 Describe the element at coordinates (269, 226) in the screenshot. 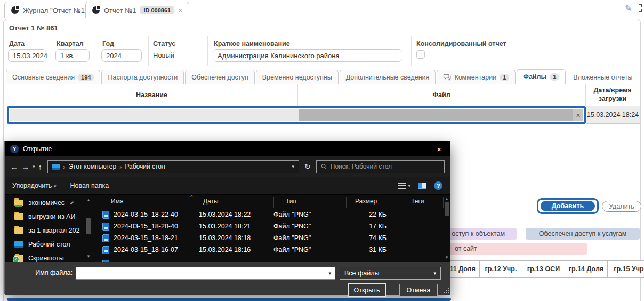

I see `file-row: 2024-03-15_18-20-40 15.03.2024 18:21 Фай…` at that location.